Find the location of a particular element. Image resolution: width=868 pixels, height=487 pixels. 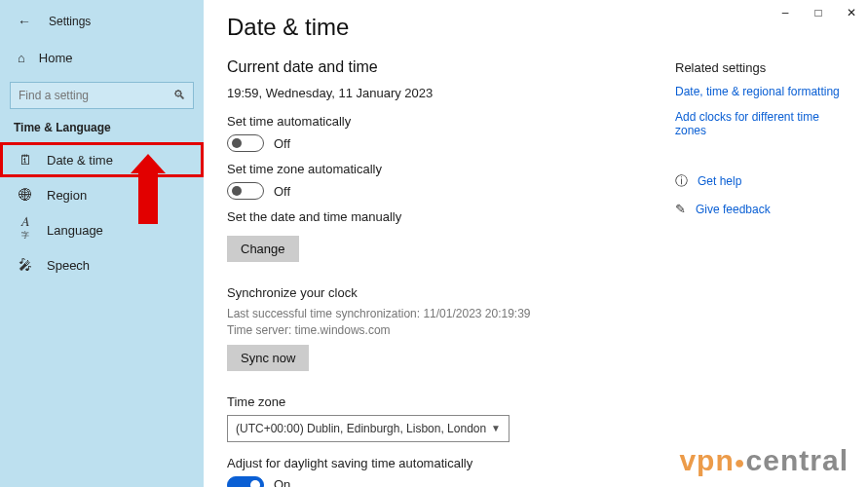

watermark-pre: vpn is located at coordinates (706, 460).